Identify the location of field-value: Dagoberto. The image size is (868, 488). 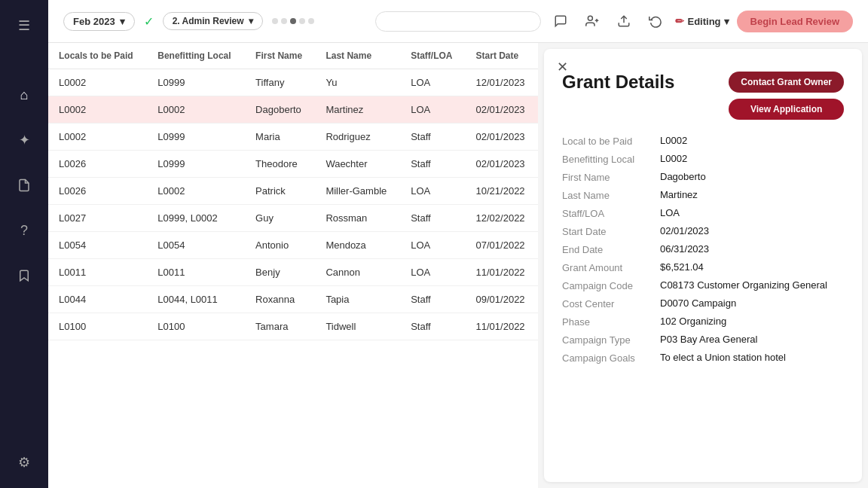
(683, 176).